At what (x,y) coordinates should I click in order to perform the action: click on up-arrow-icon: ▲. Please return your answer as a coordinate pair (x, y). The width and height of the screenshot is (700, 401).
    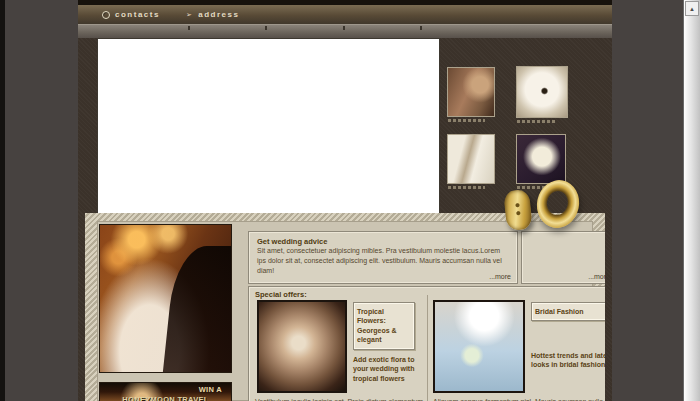
    Looking at the image, I should click on (692, 9).